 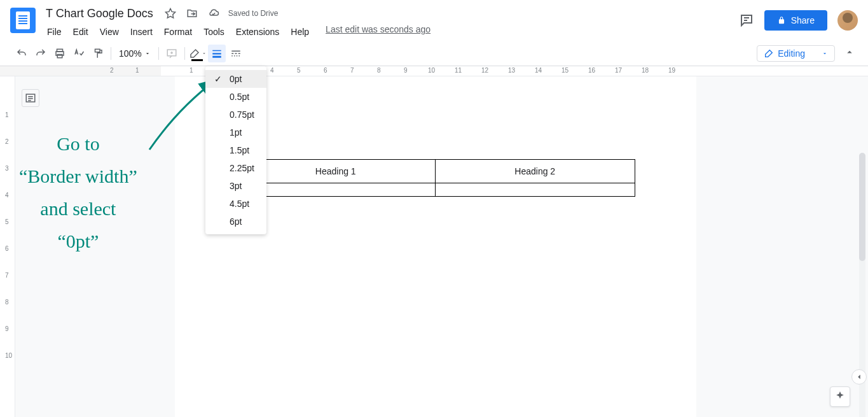 What do you see at coordinates (198, 53) in the screenshot?
I see `border-color-button` at bounding box center [198, 53].